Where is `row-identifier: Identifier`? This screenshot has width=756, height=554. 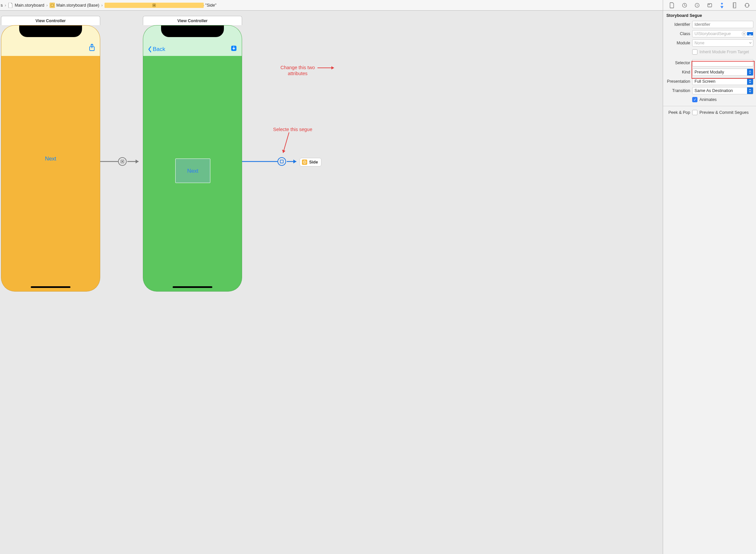
row-identifier: Identifier is located at coordinates (710, 24).